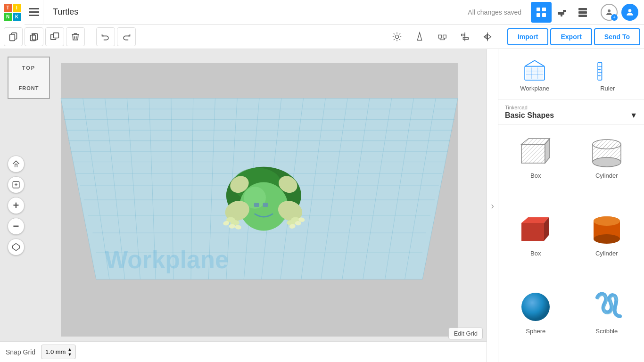  Describe the element at coordinates (16, 206) in the screenshot. I see `zoom-controls: + −` at that location.